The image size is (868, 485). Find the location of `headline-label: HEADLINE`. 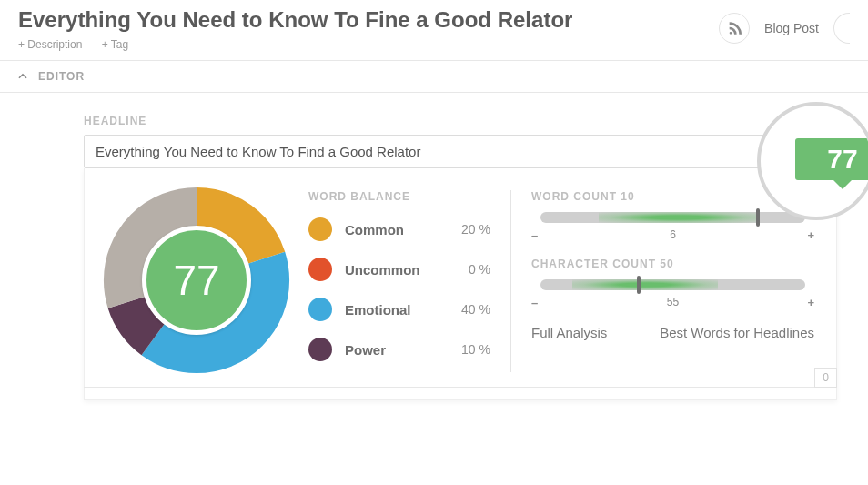

headline-label: HEADLINE is located at coordinates (476, 121).